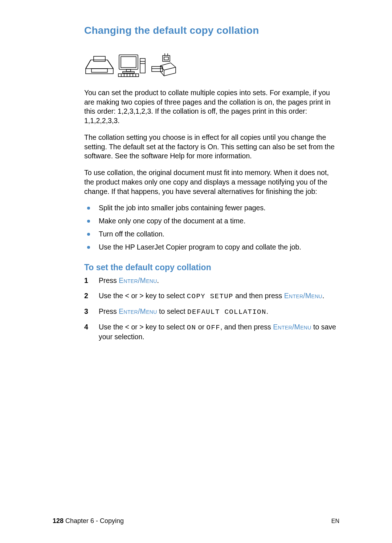 This screenshot has width=392, height=543. Describe the element at coordinates (212, 182) in the screenshot. I see `paragraph-3: To use collation, the original document …` at that location.